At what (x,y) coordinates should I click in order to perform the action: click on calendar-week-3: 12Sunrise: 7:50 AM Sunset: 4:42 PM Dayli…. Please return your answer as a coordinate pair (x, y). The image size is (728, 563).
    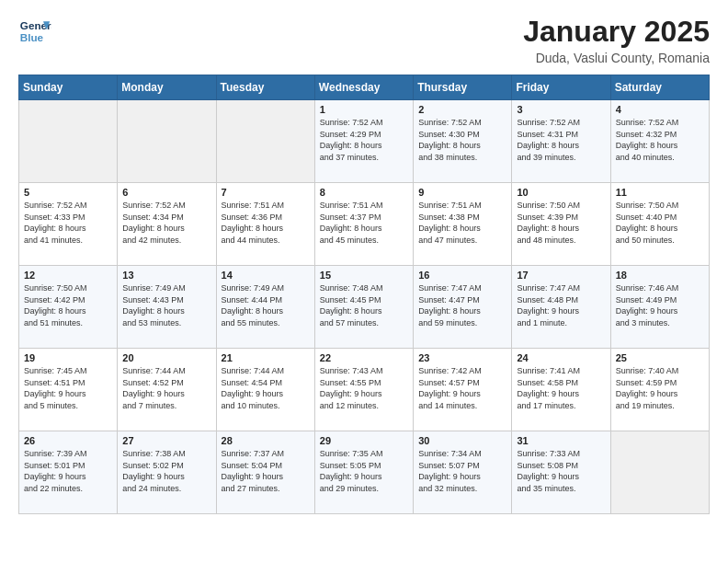
    Looking at the image, I should click on (364, 307).